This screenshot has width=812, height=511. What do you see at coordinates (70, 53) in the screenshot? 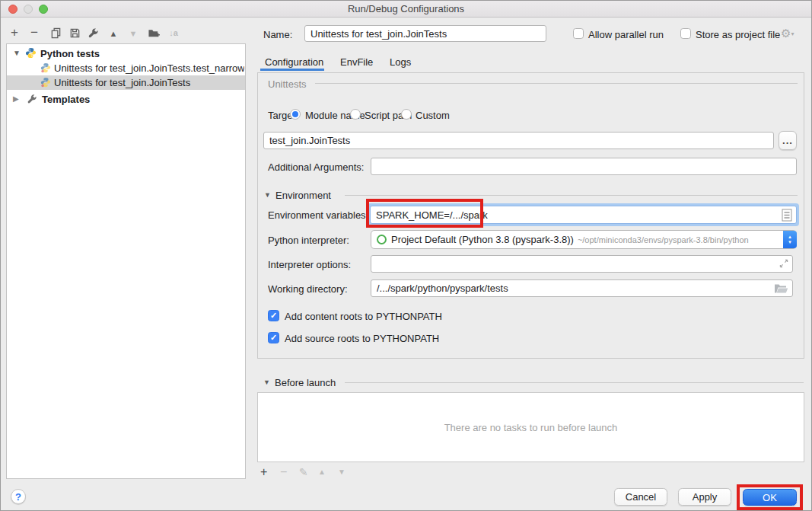
I see `tree-item-label: Python tests` at bounding box center [70, 53].